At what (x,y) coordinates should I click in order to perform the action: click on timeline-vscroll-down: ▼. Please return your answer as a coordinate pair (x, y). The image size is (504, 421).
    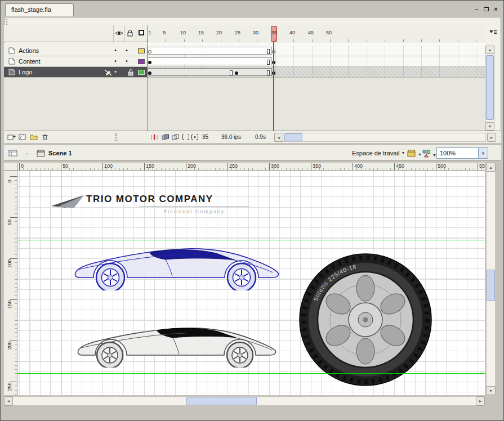
    Looking at the image, I should click on (490, 126).